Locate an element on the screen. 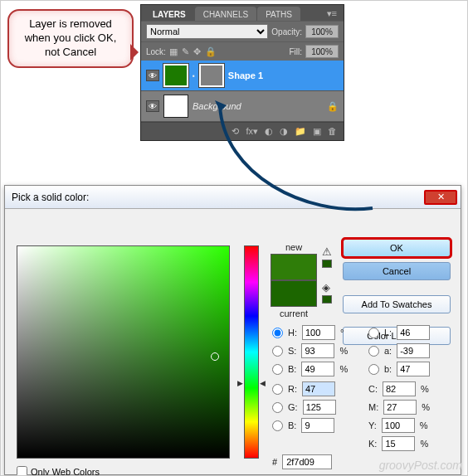  folder-icon: 📁 is located at coordinates (300, 131).